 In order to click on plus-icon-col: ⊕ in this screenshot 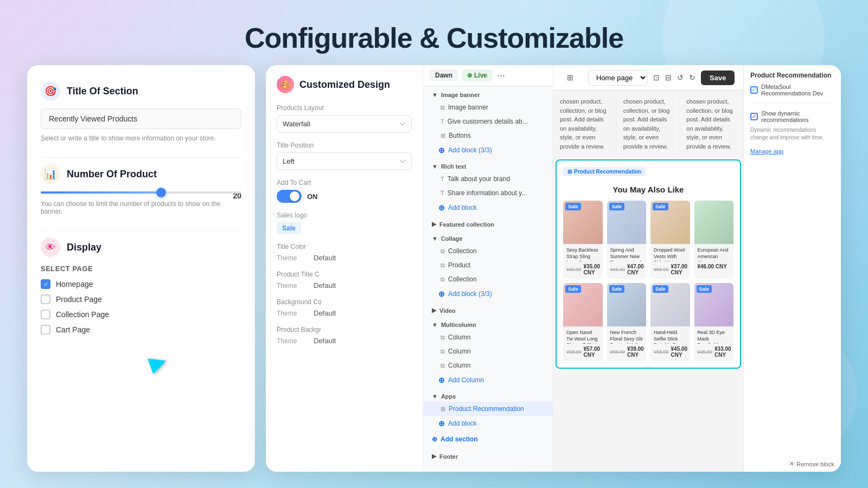, I will do `click(442, 380)`.